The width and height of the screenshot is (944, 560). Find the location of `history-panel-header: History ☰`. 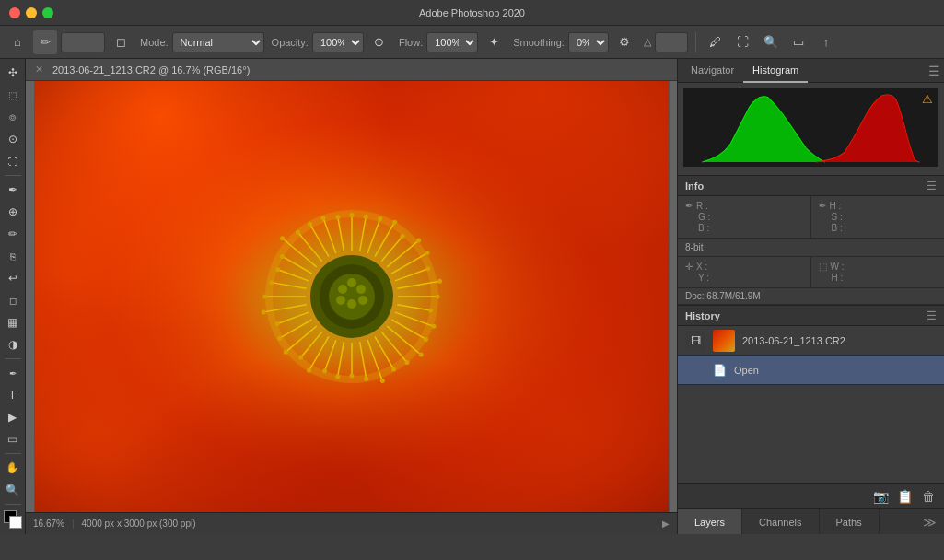

history-panel-header: History ☰ is located at coordinates (810, 316).